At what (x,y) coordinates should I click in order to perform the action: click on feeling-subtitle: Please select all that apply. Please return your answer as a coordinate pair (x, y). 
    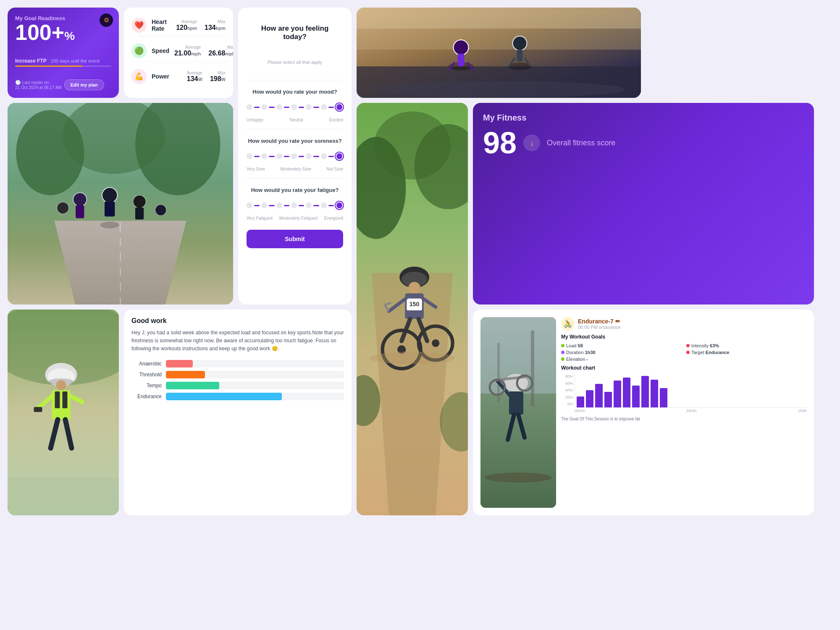
    Looking at the image, I should click on (295, 62).